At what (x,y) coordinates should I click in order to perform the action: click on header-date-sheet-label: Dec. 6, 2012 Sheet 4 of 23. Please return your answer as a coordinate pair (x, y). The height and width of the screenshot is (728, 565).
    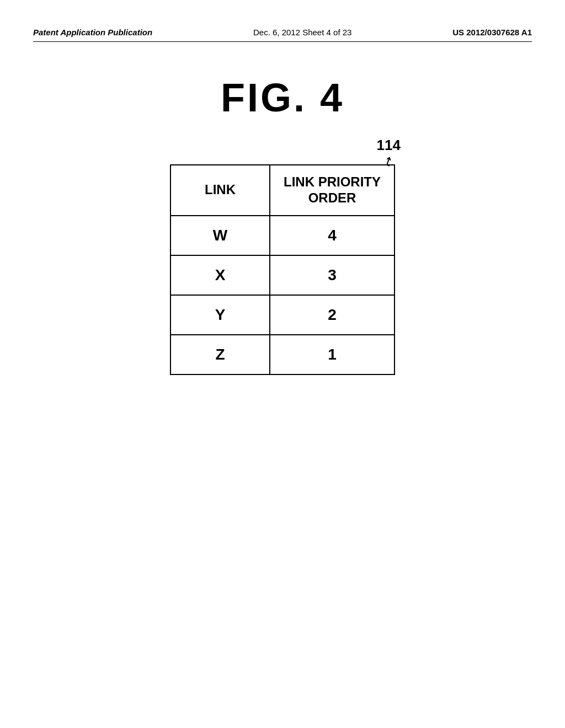
    Looking at the image, I should click on (302, 32).